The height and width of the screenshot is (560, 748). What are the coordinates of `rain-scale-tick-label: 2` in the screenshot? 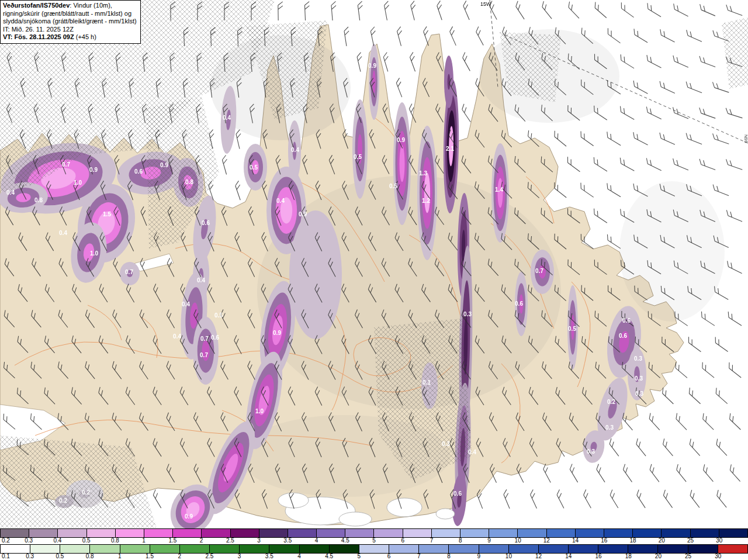 It's located at (179, 556).